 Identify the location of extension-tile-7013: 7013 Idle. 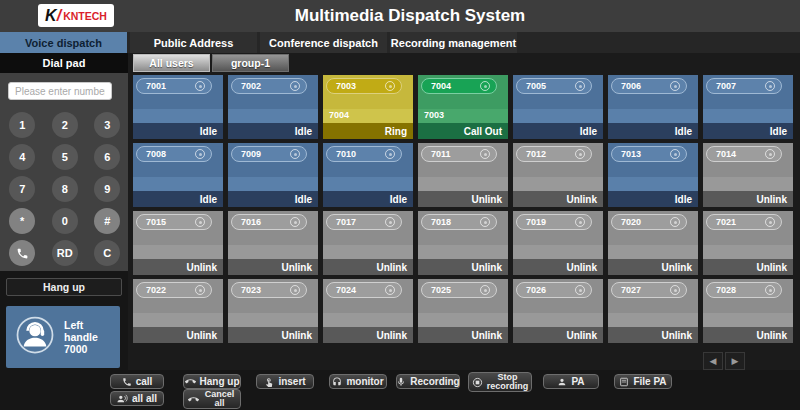
(653, 175).